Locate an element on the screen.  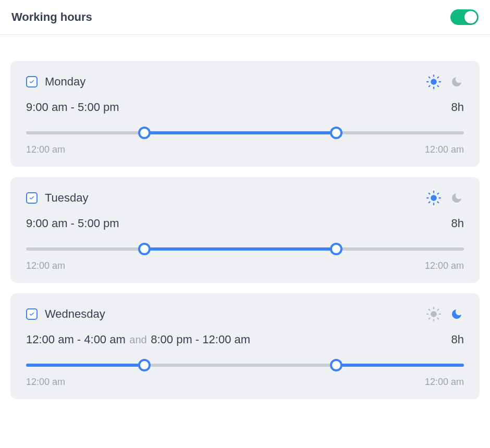
and-label: and is located at coordinates (138, 340).